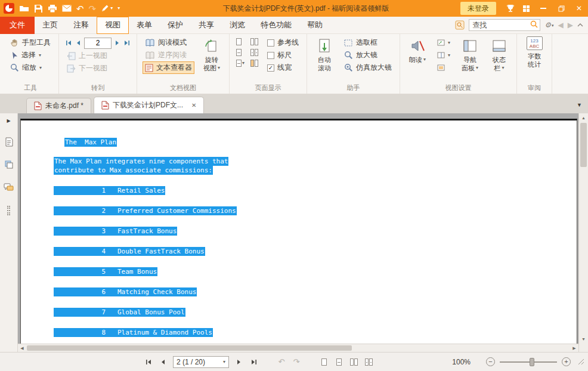  What do you see at coordinates (240, 42) in the screenshot?
I see `single-page-button` at bounding box center [240, 42].